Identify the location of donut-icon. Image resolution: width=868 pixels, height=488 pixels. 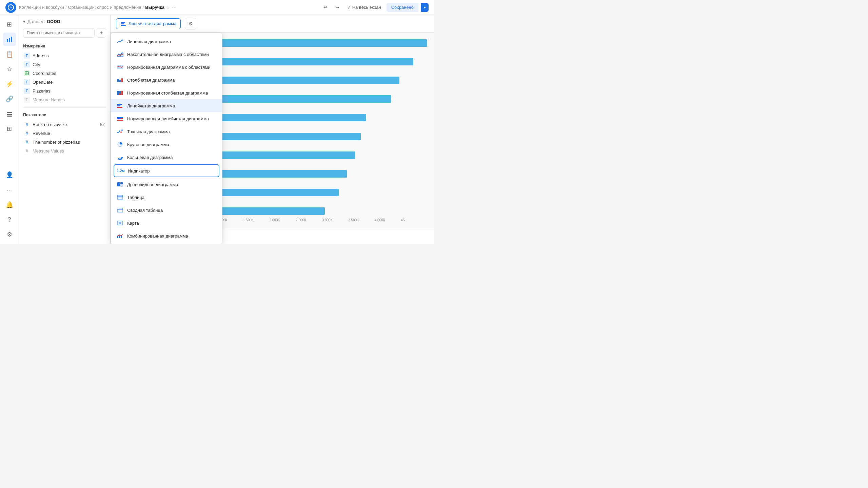
(120, 157).